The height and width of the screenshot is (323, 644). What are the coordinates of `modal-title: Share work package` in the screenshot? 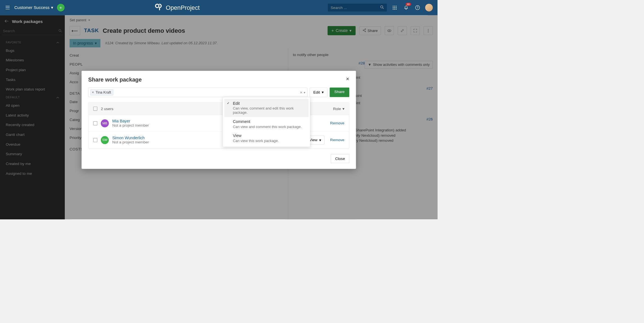 It's located at (219, 80).